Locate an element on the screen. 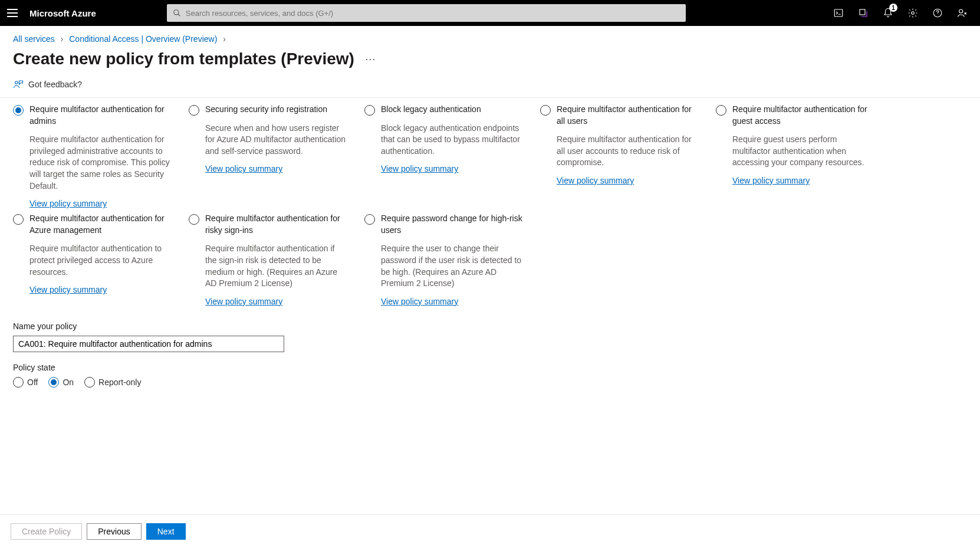 The height and width of the screenshot is (548, 980). menu-icon is located at coordinates (13, 13).